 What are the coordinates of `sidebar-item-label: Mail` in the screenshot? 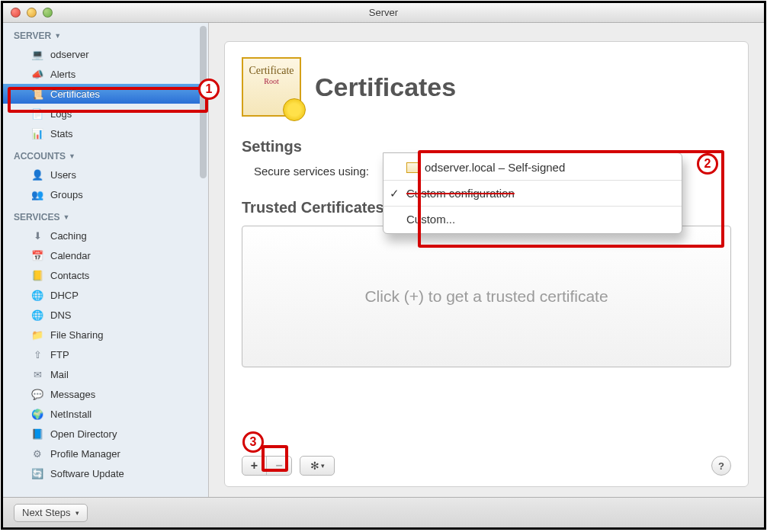 It's located at (59, 375).